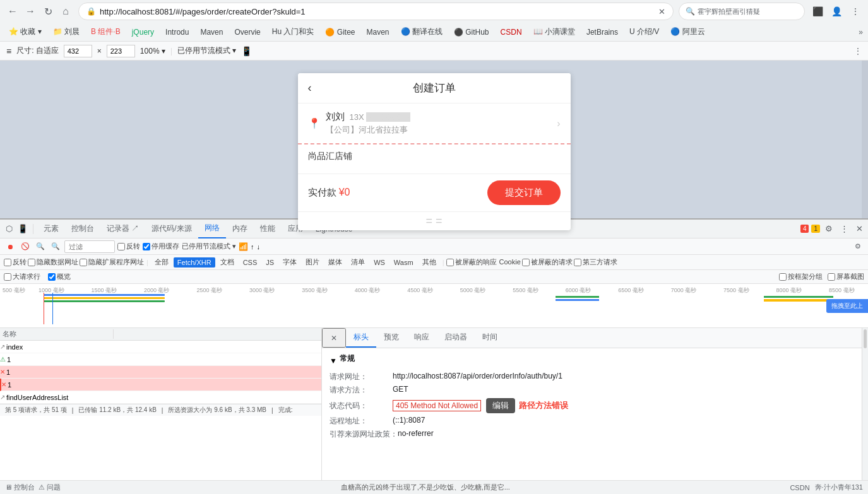 This screenshot has height=494, width=868. What do you see at coordinates (13, 11) in the screenshot?
I see `back-button: ←` at bounding box center [13, 11].